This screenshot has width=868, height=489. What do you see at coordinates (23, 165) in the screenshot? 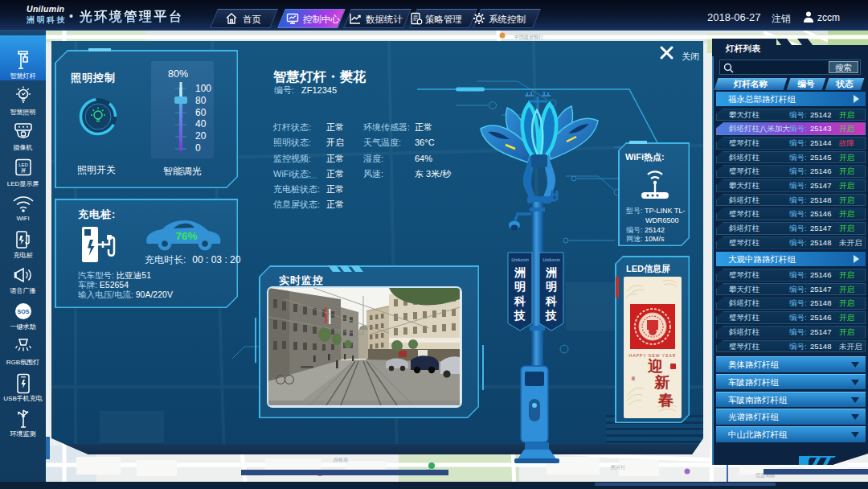
I see `svg-text: LED` at bounding box center [23, 165].